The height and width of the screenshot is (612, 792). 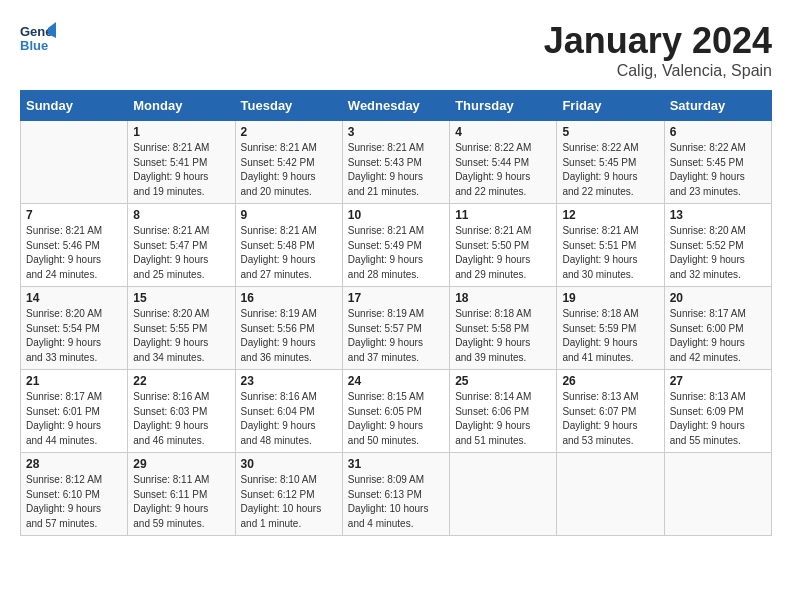 What do you see at coordinates (74, 215) in the screenshot?
I see `day-number: 7` at bounding box center [74, 215].